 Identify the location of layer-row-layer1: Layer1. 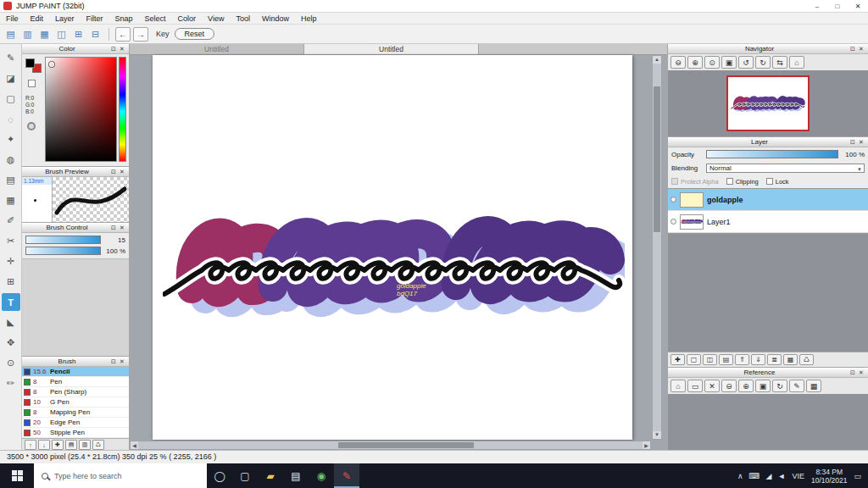
(768, 222).